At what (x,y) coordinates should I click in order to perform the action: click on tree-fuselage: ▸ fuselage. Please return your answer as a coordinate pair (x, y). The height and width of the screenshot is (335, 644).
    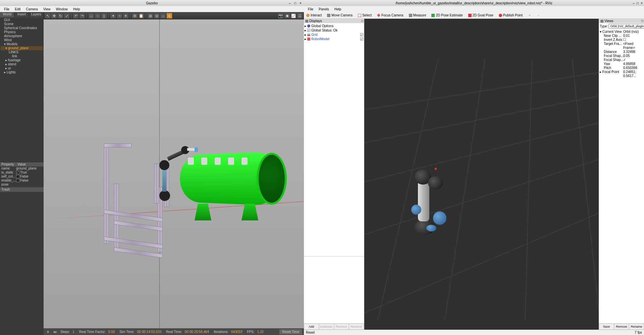
    Looking at the image, I should click on (22, 60).